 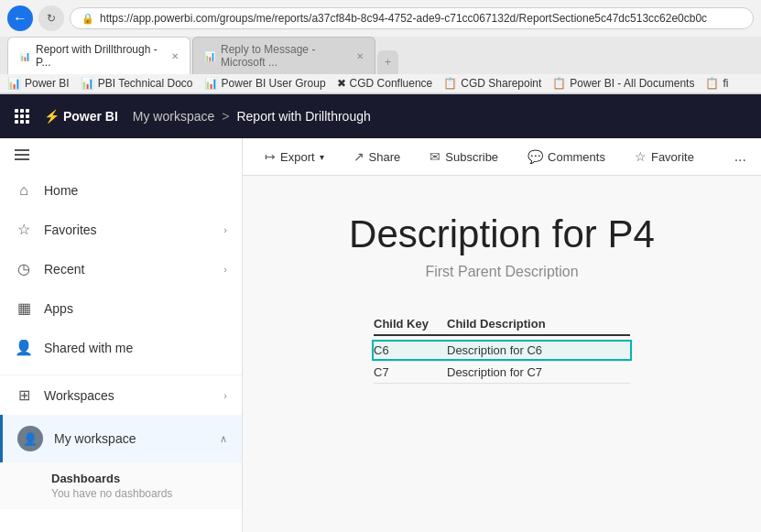 What do you see at coordinates (175, 57) in the screenshot?
I see `tab-close-1: ✕` at bounding box center [175, 57].